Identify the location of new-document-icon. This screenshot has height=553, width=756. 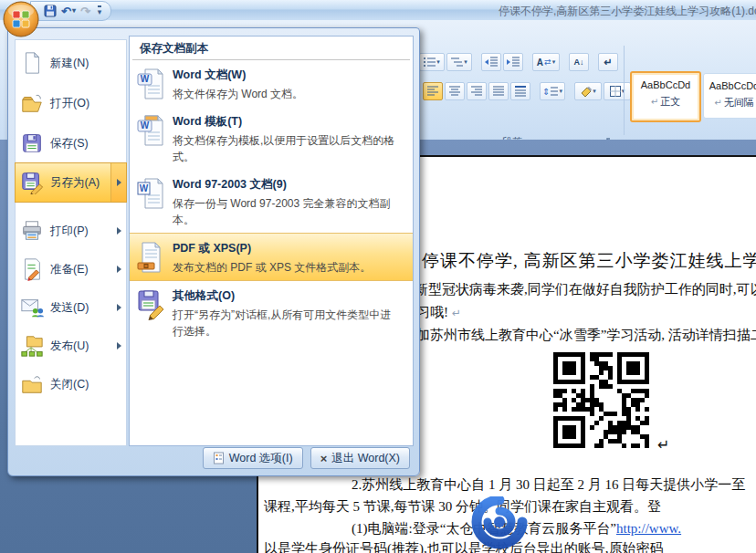
(32, 63).